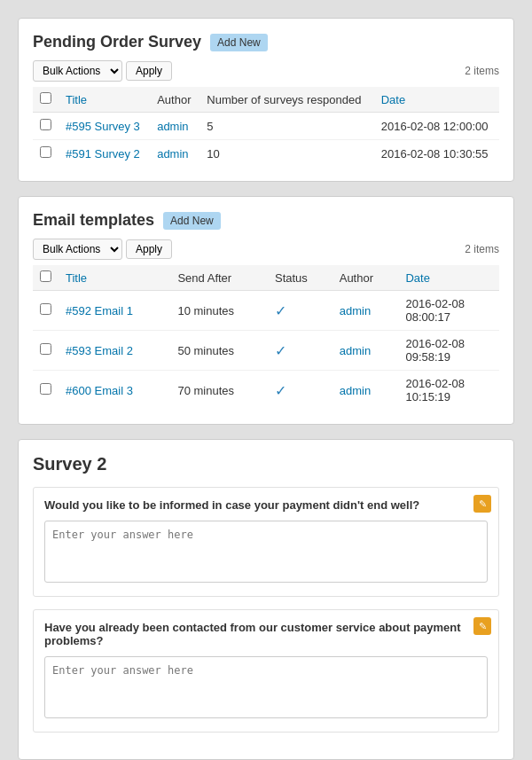 The image size is (532, 760). I want to click on row-title: #591 Survey 2, so click(105, 154).